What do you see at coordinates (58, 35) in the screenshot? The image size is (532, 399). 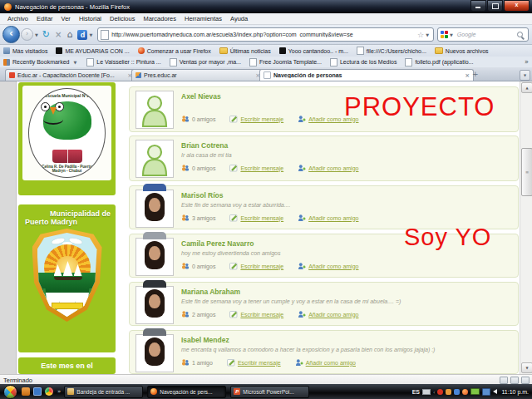 I see `stop-button: ×` at bounding box center [58, 35].